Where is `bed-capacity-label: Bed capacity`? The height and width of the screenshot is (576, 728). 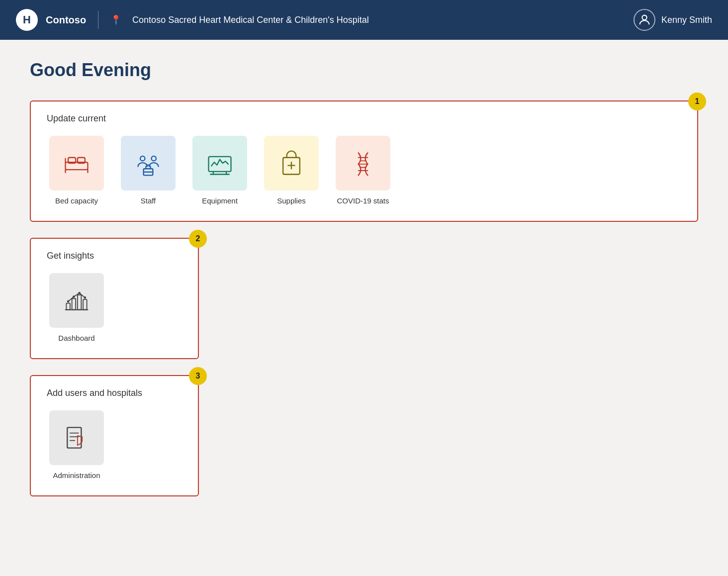 bed-capacity-label: Bed capacity is located at coordinates (77, 201).